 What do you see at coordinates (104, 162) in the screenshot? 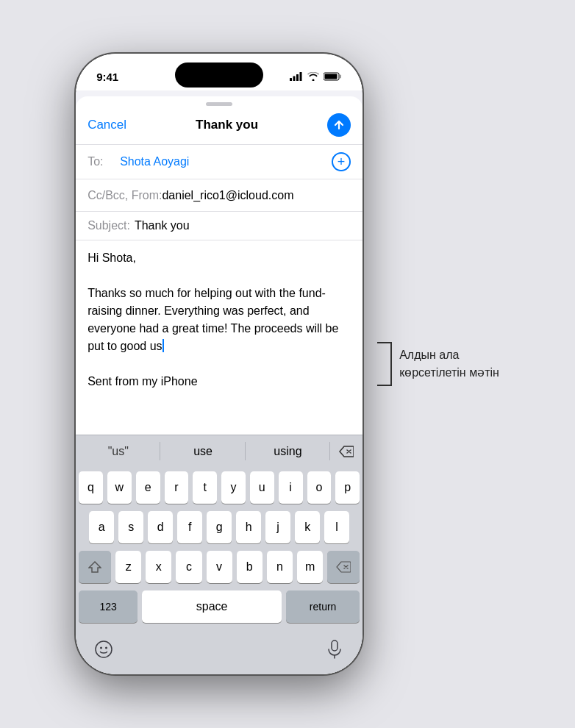
I see `to-label: To:` at bounding box center [104, 162].